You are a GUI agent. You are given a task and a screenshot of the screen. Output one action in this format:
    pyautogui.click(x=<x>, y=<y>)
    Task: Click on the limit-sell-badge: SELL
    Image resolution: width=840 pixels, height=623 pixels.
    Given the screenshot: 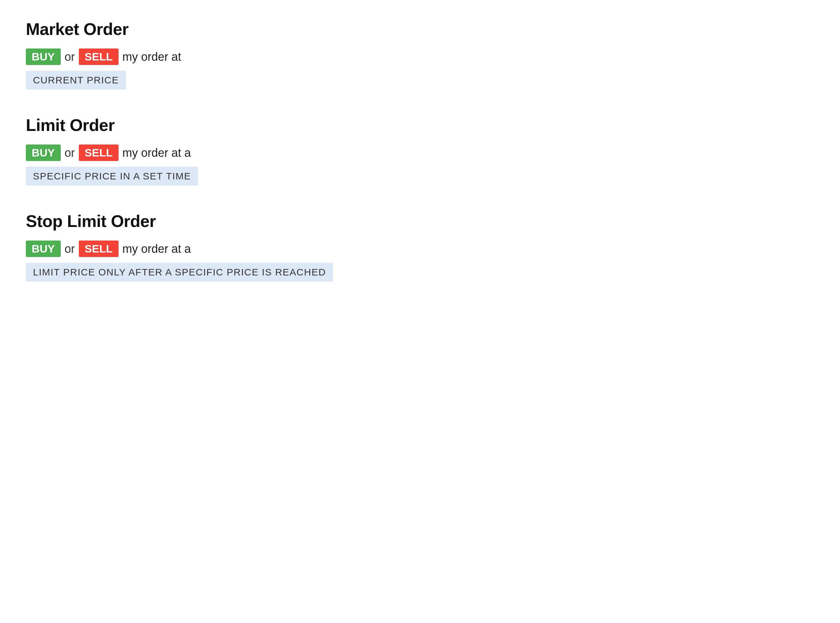 What is the action you would take?
    pyautogui.click(x=99, y=153)
    